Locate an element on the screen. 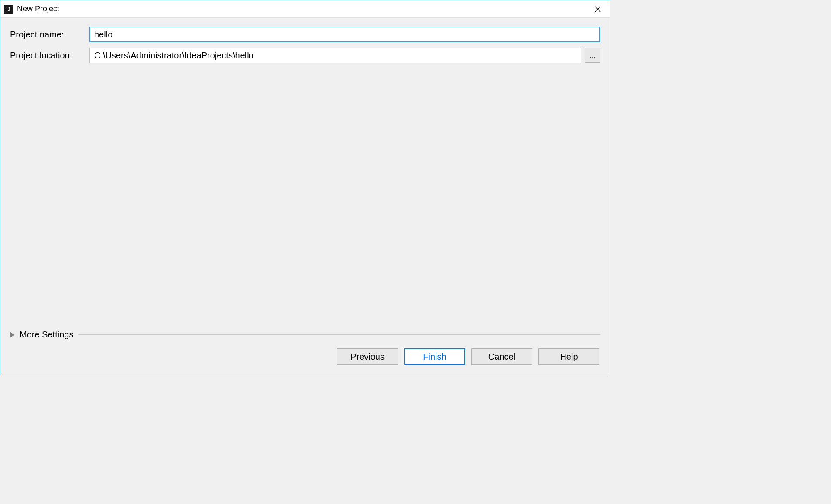 The width and height of the screenshot is (831, 504). project-location-input is located at coordinates (335, 55).